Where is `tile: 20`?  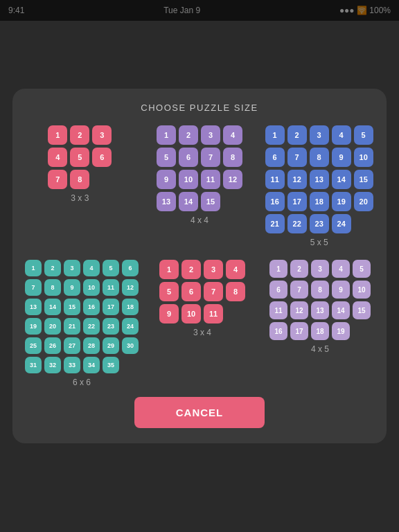
tile: 20 is located at coordinates (53, 326).